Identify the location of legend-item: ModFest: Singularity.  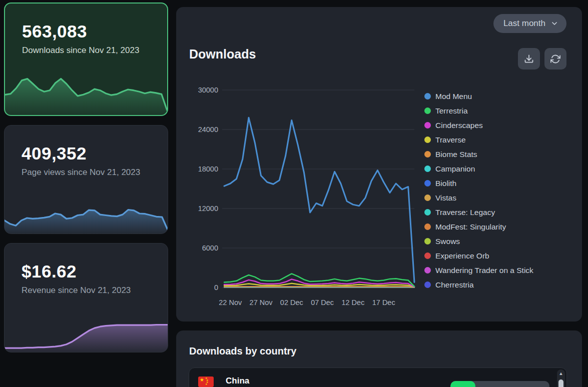
(479, 227).